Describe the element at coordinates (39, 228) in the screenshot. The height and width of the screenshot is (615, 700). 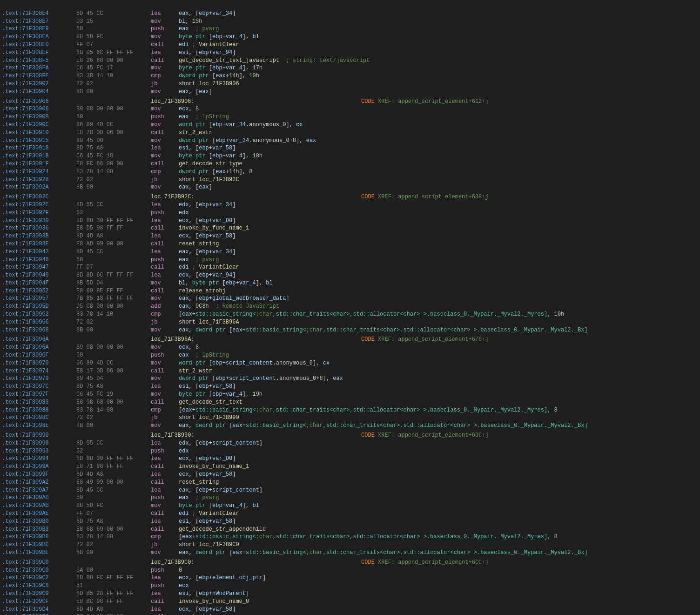
I see `address: .text:71F30936` at that location.